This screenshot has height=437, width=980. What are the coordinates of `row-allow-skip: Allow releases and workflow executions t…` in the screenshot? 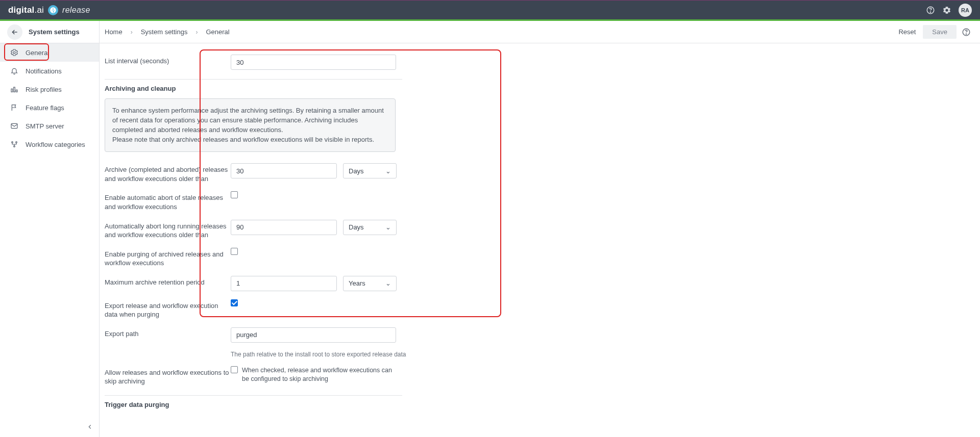 It's located at (542, 376).